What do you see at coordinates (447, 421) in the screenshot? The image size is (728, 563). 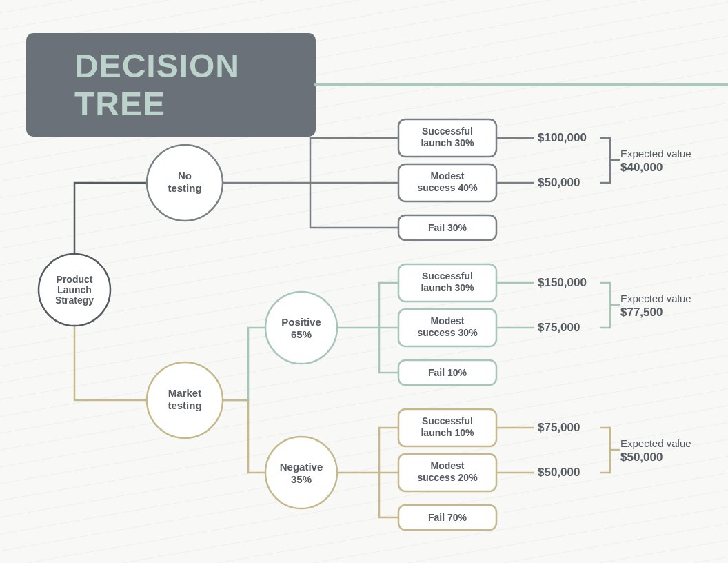 I see `neg-sl-l0: Successful` at bounding box center [447, 421].